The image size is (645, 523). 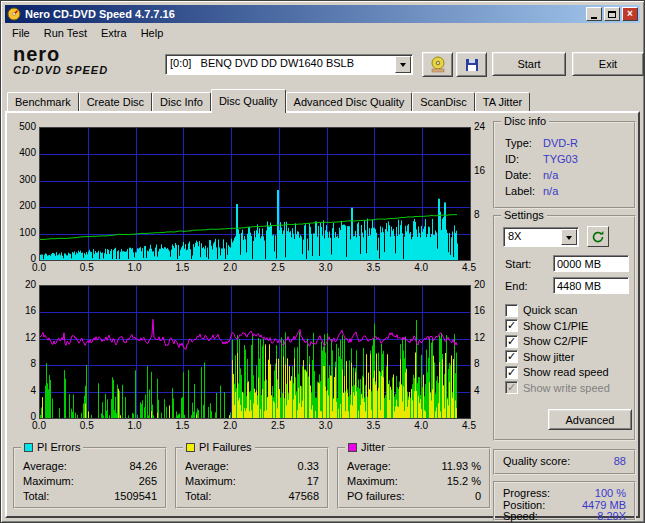 I want to click on y-axis-label: 200, so click(x=28, y=206).